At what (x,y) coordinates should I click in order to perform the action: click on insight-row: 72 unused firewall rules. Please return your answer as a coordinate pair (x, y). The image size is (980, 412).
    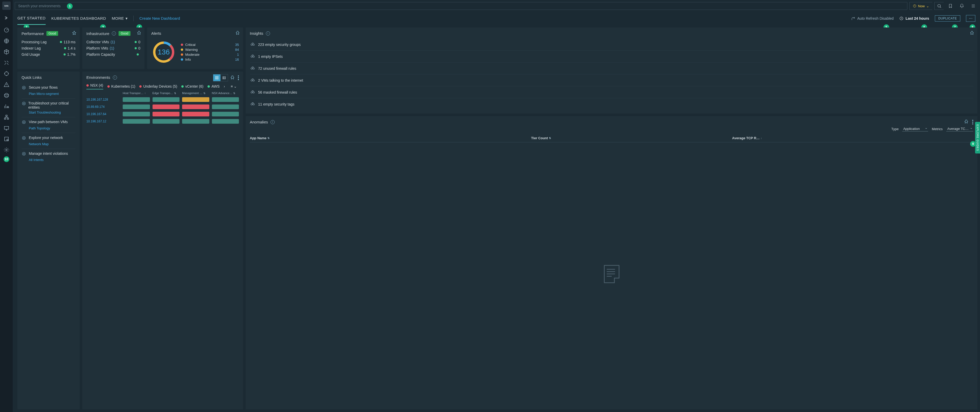
    Looking at the image, I should click on (612, 68).